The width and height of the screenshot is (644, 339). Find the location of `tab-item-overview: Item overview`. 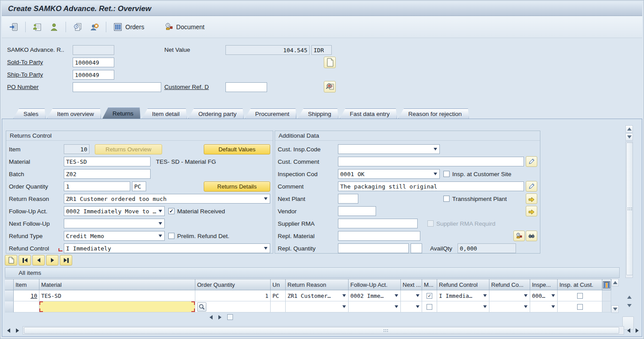

tab-item-overview: Item overview is located at coordinates (74, 113).